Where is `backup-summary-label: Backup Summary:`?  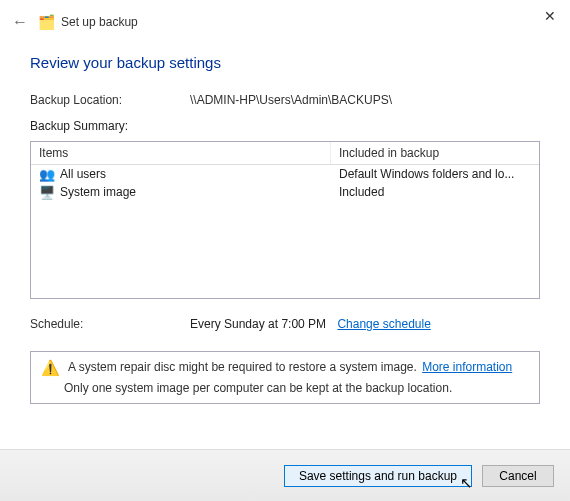
backup-summary-label: Backup Summary: is located at coordinates (285, 126).